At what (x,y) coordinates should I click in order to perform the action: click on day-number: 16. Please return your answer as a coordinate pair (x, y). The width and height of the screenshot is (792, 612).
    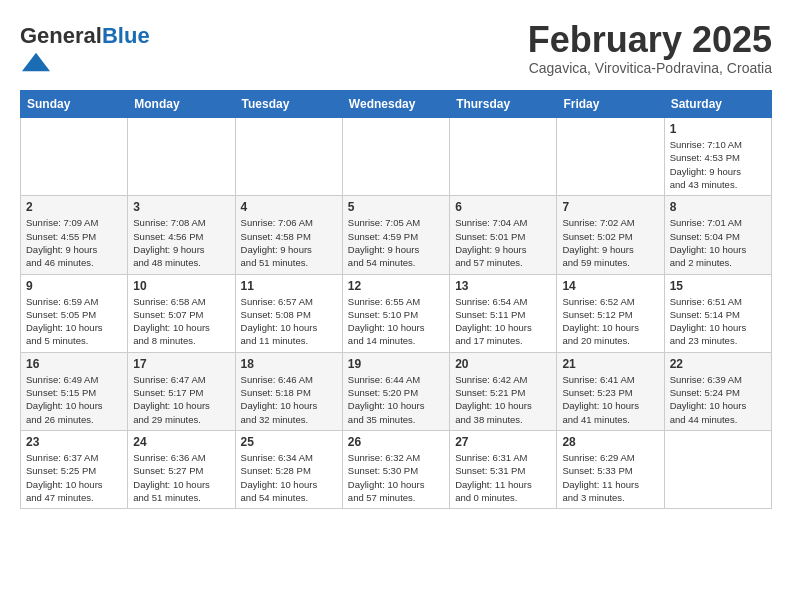
    Looking at the image, I should click on (74, 364).